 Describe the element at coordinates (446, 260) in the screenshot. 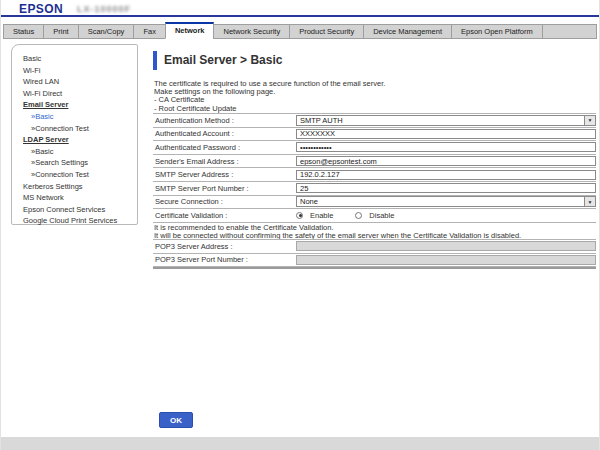

I see `pop3-server-port-input` at that location.